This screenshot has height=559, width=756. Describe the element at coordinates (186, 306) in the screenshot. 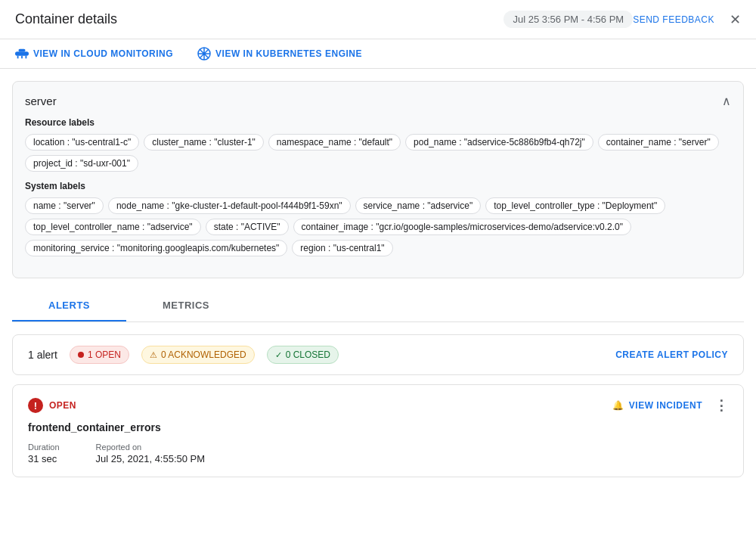

I see `tab-metrics: METRICS` at that location.